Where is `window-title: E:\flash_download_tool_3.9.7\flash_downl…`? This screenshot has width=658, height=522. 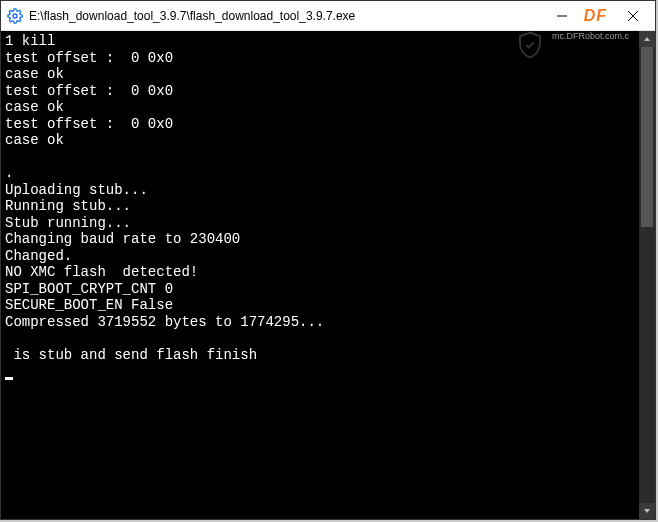 window-title: E:\flash_download_tool_3.9.7\flash_downl… is located at coordinates (192, 16).